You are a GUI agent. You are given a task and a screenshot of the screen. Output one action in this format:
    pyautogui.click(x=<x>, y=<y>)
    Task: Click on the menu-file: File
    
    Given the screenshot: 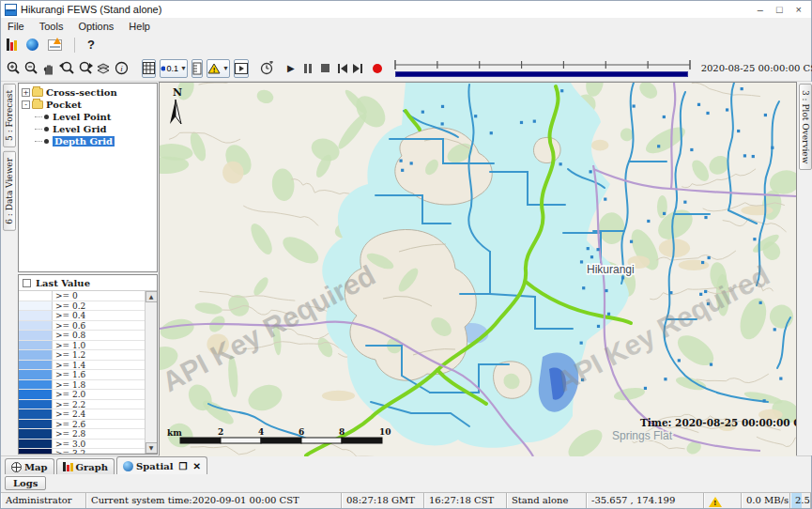 What is the action you would take?
    pyautogui.click(x=16, y=26)
    